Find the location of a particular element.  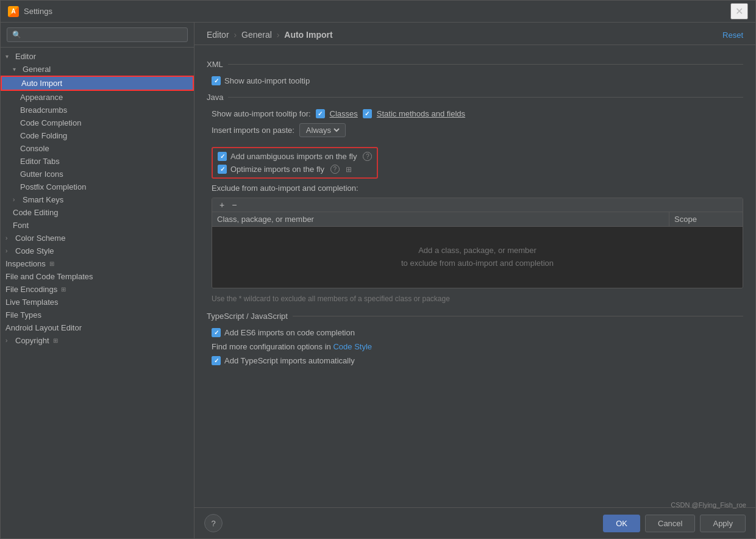

exclude-table: + − Class, package, or member Scope Add … is located at coordinates (477, 243).